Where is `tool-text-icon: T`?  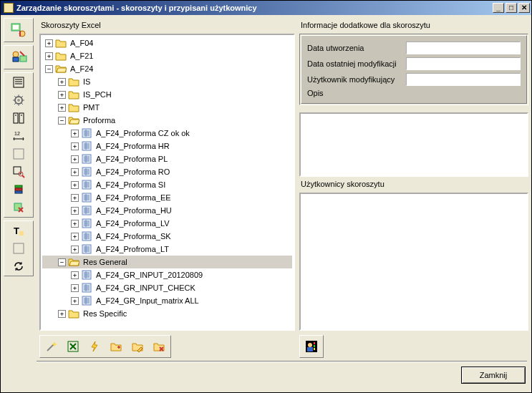
tool-text-icon: T is located at coordinates (19, 231).